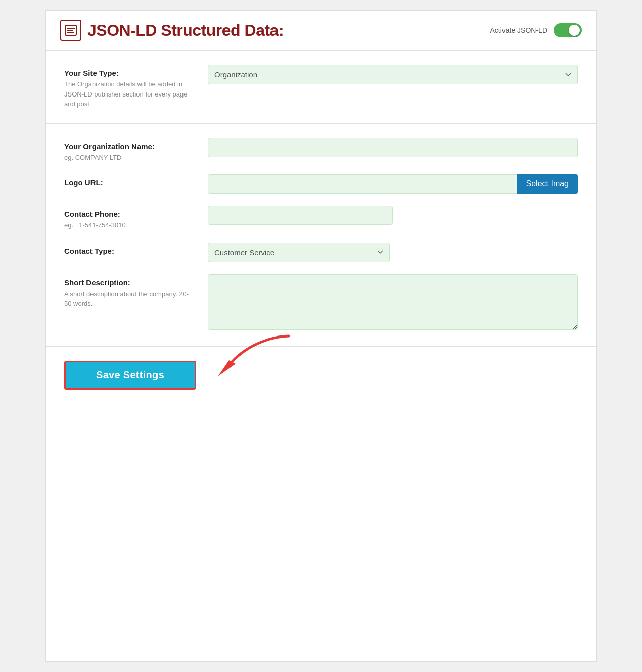 The height and width of the screenshot is (672, 642). I want to click on contact-phone-input, so click(300, 215).